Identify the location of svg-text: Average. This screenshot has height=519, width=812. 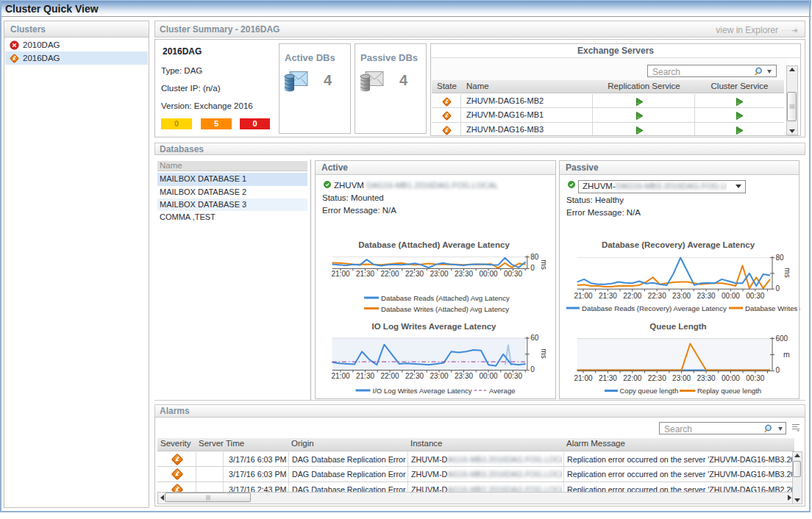
(502, 391).